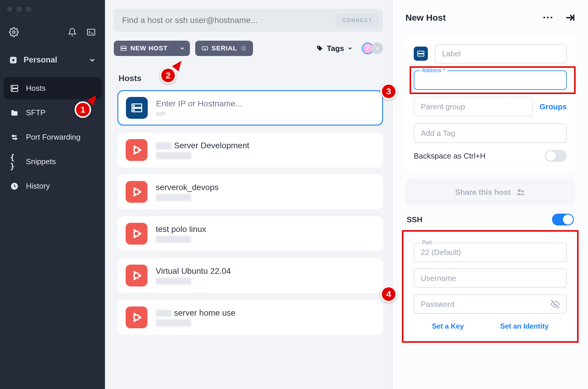 The width and height of the screenshot is (588, 389). I want to click on new-host-dropdown, so click(182, 48).